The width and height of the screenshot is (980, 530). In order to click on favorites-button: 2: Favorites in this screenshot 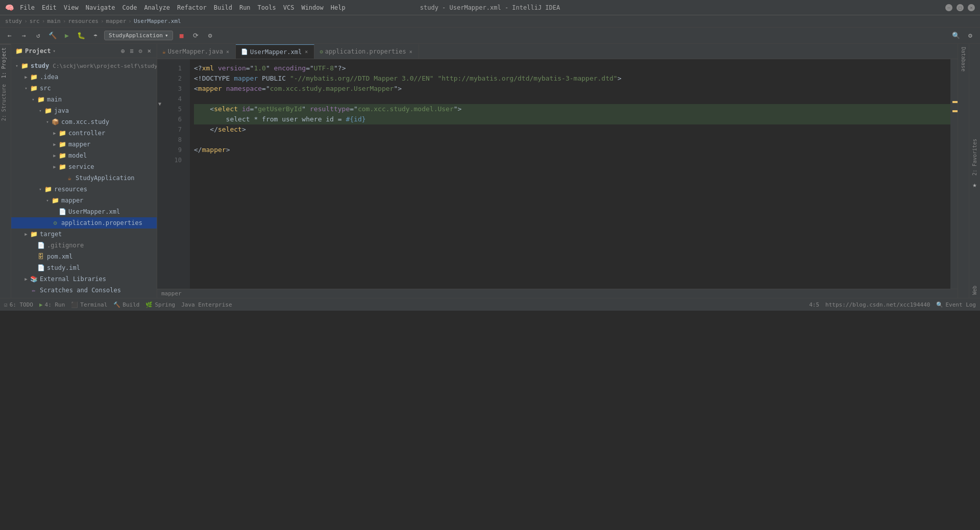, I will do `click(975, 157)`.